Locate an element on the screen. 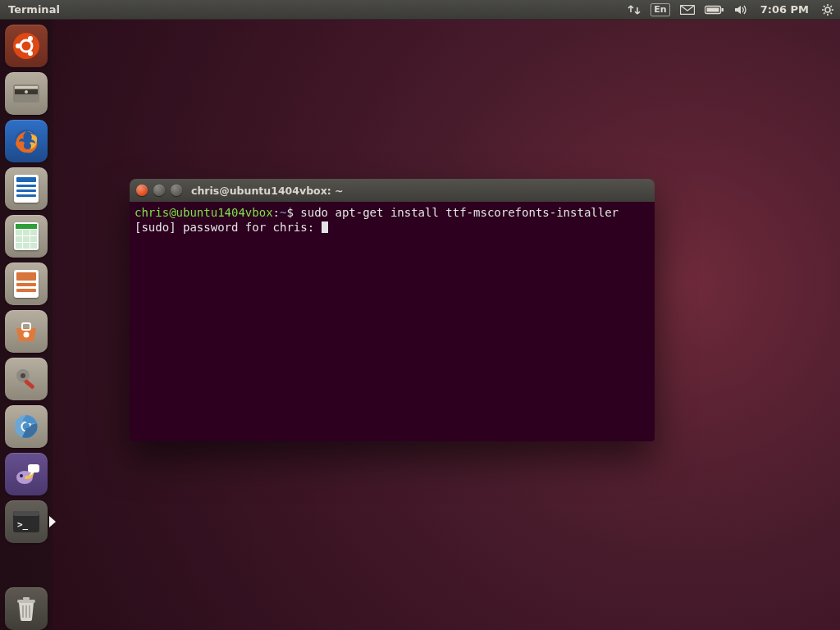 This screenshot has width=840, height=630. terminal-output-line: [sudo] password for chris: is located at coordinates (228, 227).